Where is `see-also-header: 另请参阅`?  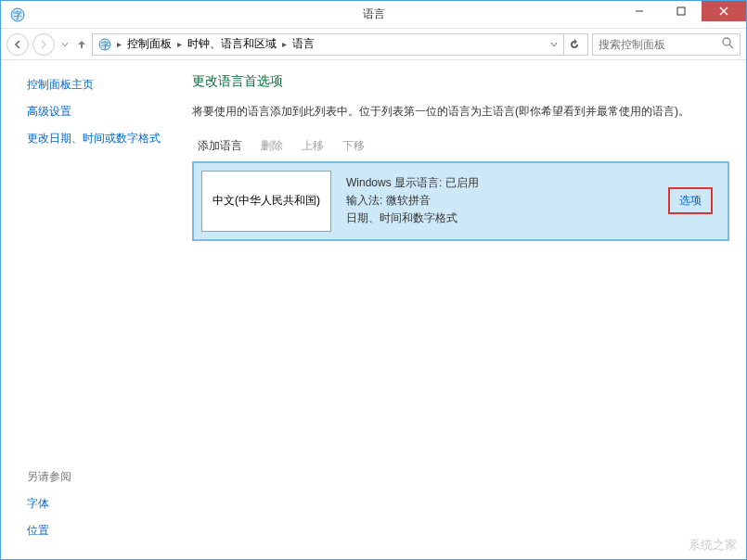 see-also-header: 另请参阅 is located at coordinates (102, 477).